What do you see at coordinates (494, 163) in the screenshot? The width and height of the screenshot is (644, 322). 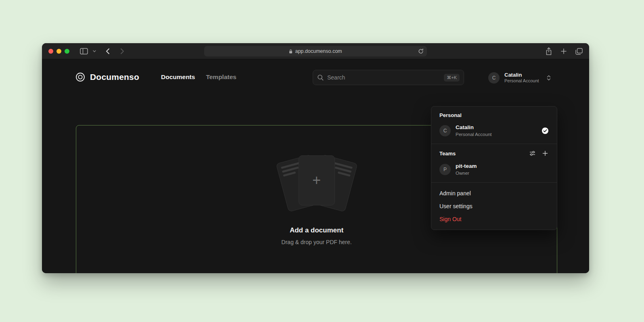 I see `menu-teams-section: Teams P pit-team Owner` at bounding box center [494, 163].